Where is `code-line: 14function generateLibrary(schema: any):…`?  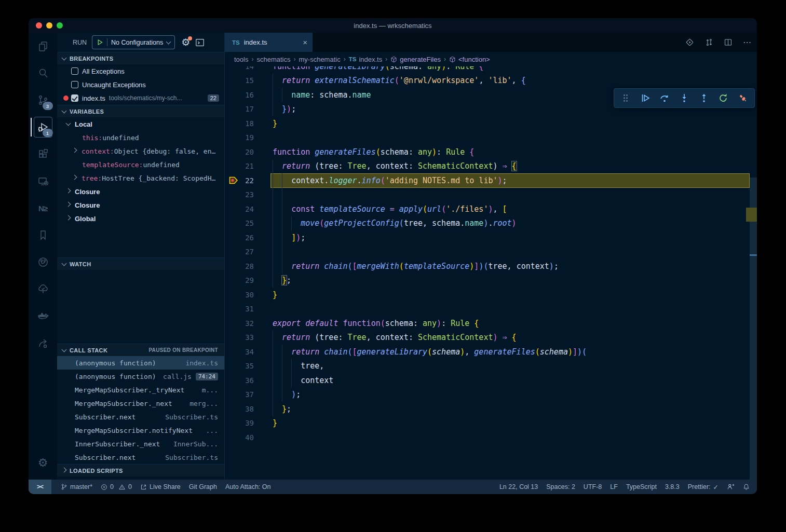 code-line: 14function generateLibrary(schema: any):… is located at coordinates (491, 70).